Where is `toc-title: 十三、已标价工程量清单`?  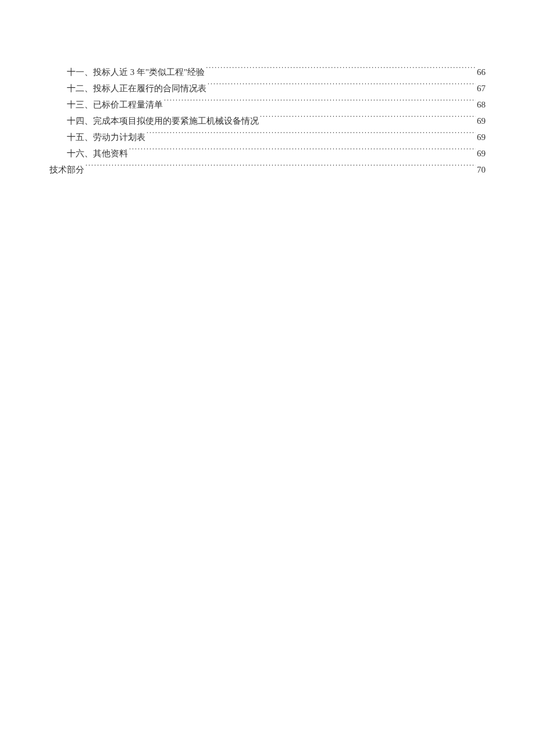 toc-title: 十三、已标价工程量清单 is located at coordinates (115, 105).